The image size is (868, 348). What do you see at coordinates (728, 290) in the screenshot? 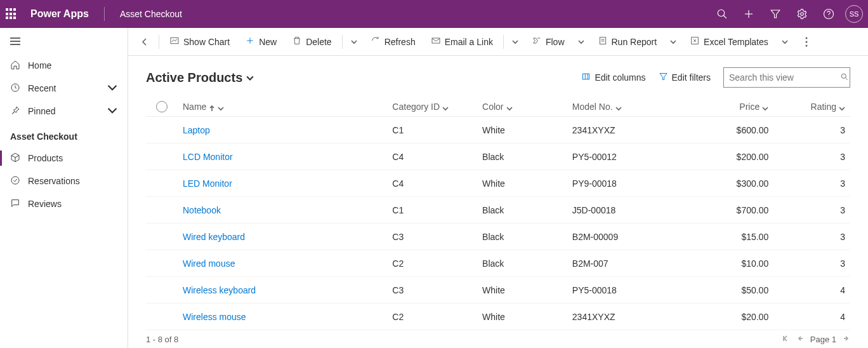
I see `cell-price: $50.00` at bounding box center [728, 290].